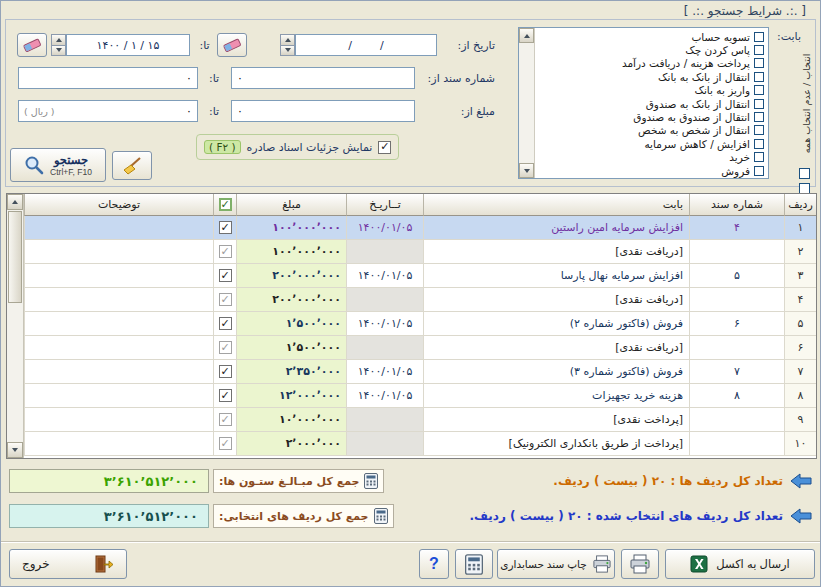  What do you see at coordinates (650, 76) in the screenshot?
I see `list-item: انتقال از بانک به بانک` at bounding box center [650, 76].